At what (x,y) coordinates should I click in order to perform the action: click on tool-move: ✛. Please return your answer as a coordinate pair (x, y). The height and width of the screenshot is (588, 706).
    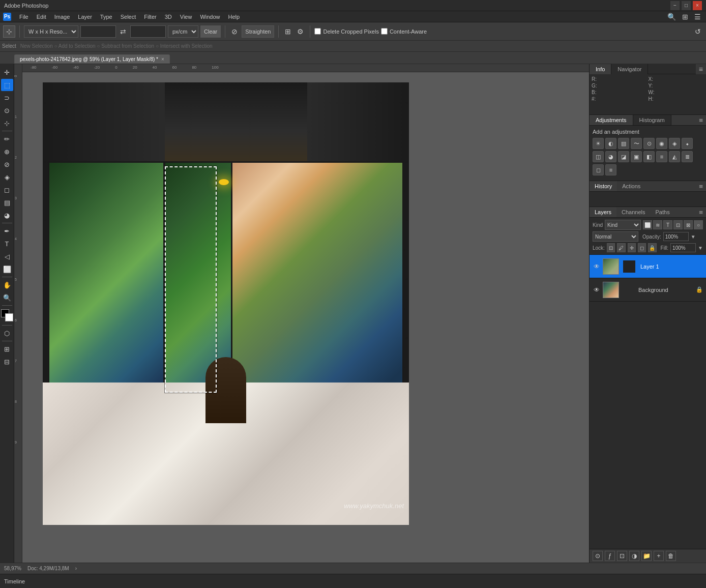
    Looking at the image, I should click on (7, 72).